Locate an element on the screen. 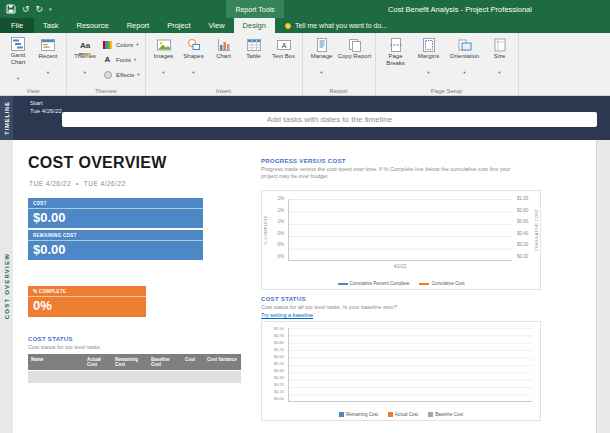 The height and width of the screenshot is (433, 610). size-icon is located at coordinates (500, 44).